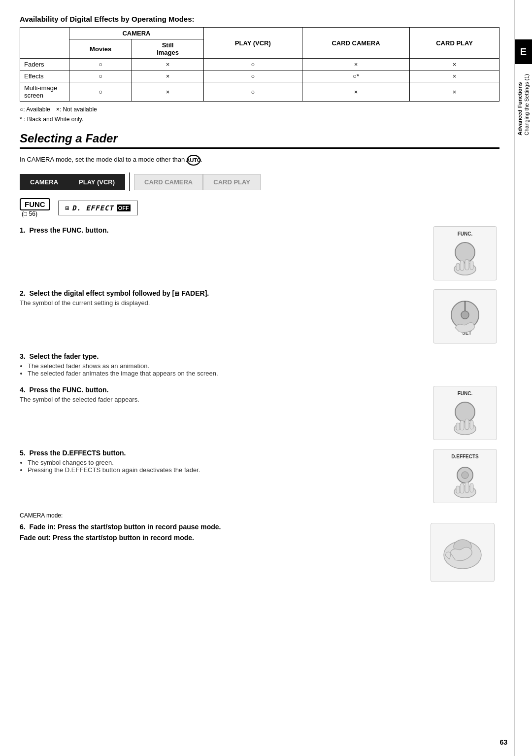 The height and width of the screenshot is (756, 532). Describe the element at coordinates (524, 52) in the screenshot. I see `chapter-label: E` at that location.